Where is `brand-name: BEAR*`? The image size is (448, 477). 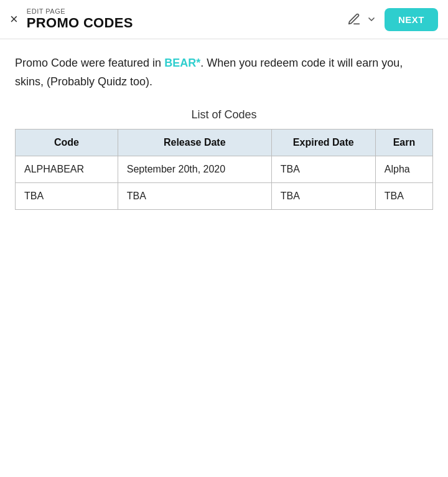 brand-name: BEAR* is located at coordinates (182, 63).